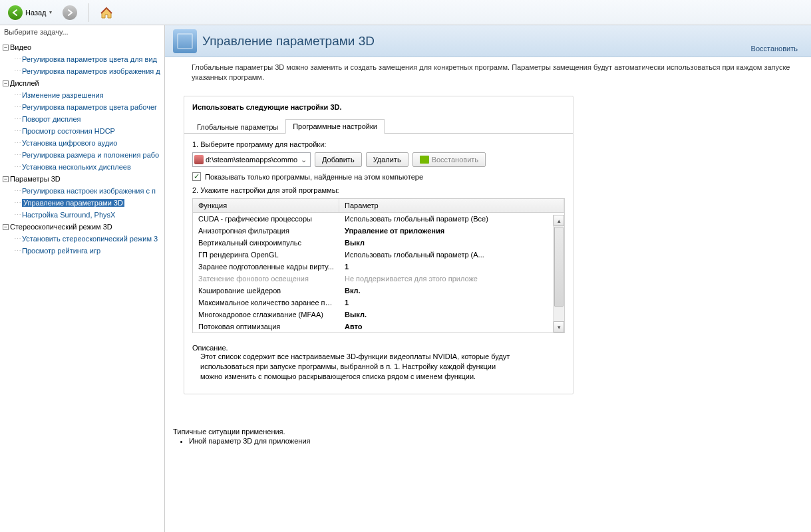 Image resolution: width=811 pixels, height=532 pixels. What do you see at coordinates (452, 327) in the screenshot?
I see `cell-param: Авто` at bounding box center [452, 327].